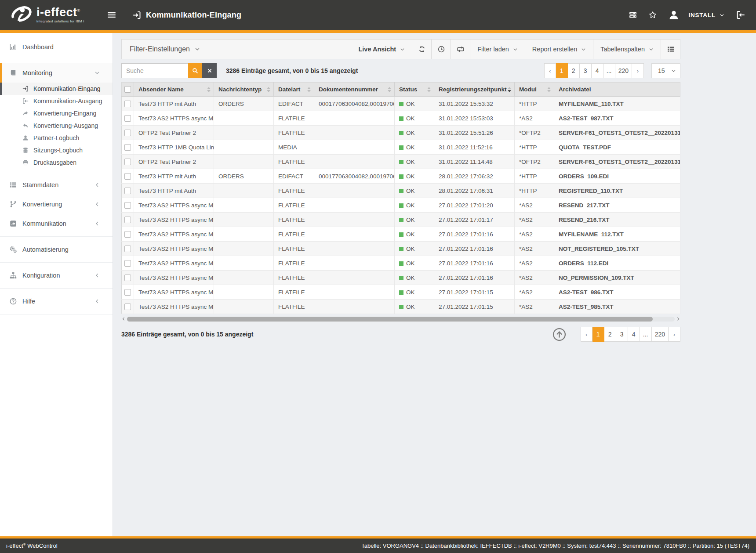 The height and width of the screenshot is (553, 756). What do you see at coordinates (124, 319) in the screenshot?
I see `scroll-left-icon` at bounding box center [124, 319].